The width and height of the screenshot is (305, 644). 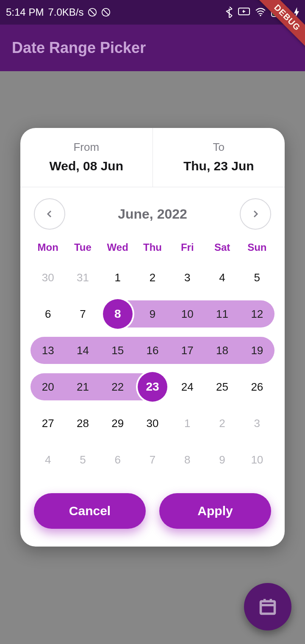 What do you see at coordinates (257, 350) in the screenshot?
I see `day-19: 19` at bounding box center [257, 350].